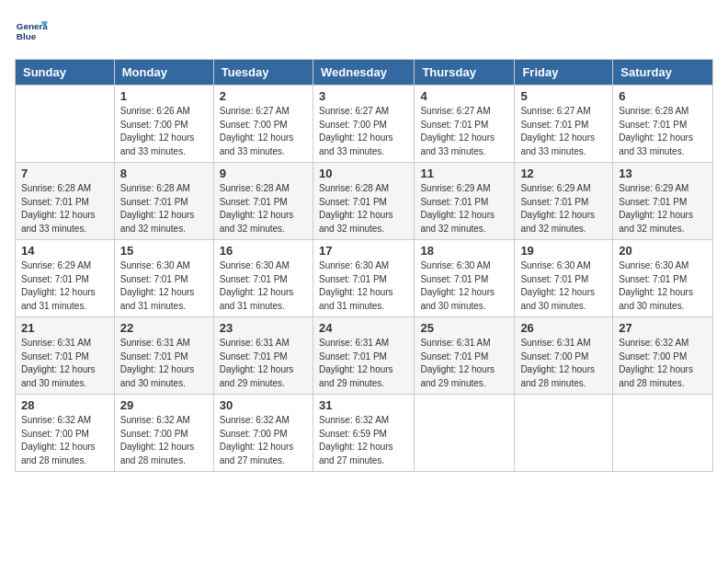 This screenshot has height=563, width=728. What do you see at coordinates (263, 405) in the screenshot?
I see `day-number: 30` at bounding box center [263, 405].